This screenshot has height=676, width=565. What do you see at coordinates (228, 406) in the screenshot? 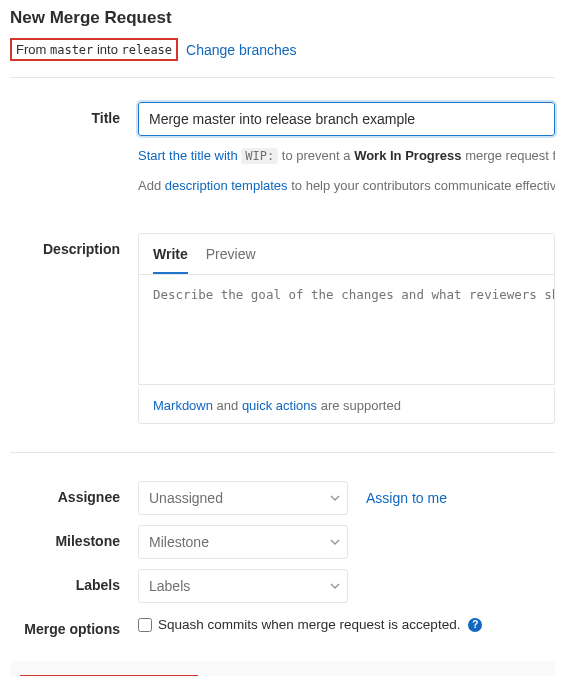
I see `footer-mid: and` at bounding box center [228, 406].